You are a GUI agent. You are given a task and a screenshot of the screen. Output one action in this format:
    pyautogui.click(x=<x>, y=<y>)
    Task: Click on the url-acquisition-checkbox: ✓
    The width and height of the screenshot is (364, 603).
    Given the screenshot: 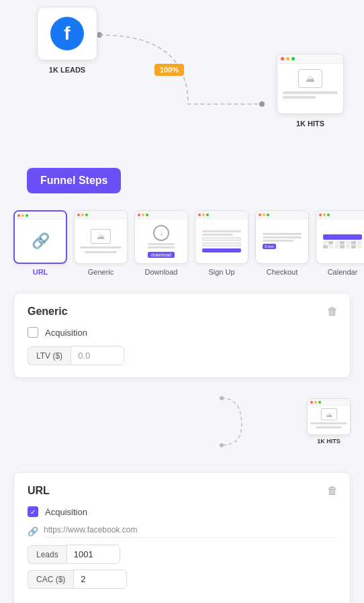 What is the action you would take?
    pyautogui.click(x=33, y=512)
    